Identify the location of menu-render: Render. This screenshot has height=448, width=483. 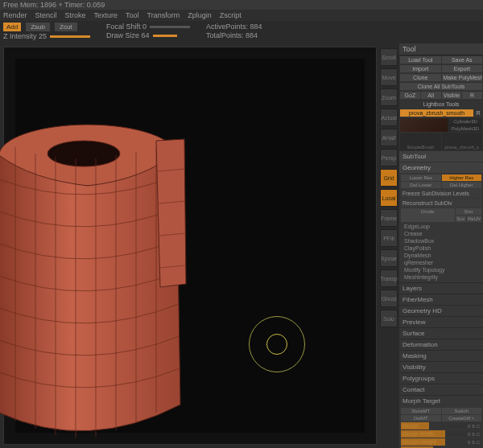
(15, 15).